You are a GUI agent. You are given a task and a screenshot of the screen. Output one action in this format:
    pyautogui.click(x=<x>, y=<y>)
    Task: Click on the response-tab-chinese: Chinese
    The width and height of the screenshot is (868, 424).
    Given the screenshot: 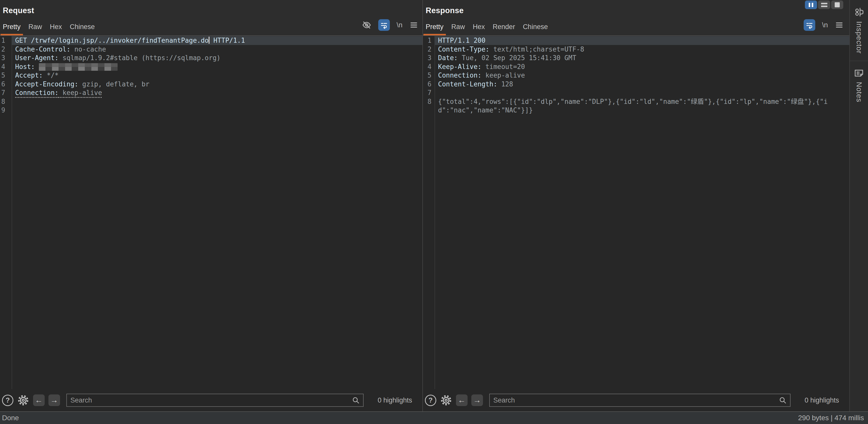 What is the action you would take?
    pyautogui.click(x=535, y=29)
    